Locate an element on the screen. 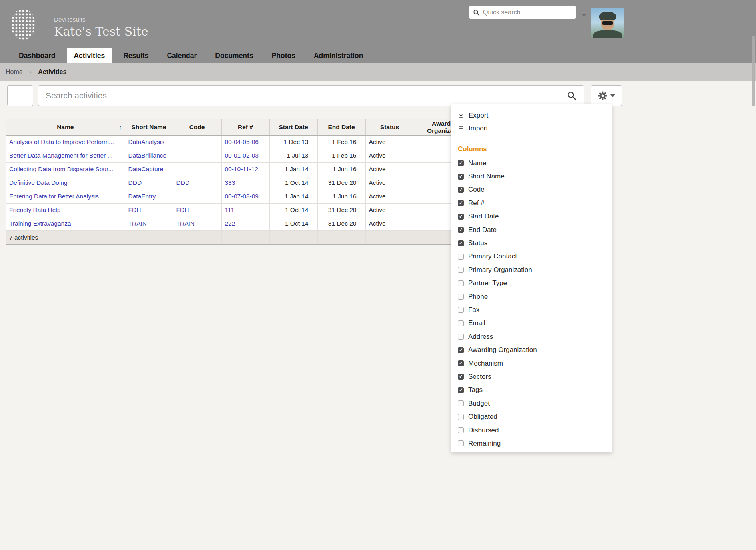 Image resolution: width=756 pixels, height=550 pixels. user-avatar is located at coordinates (608, 23).